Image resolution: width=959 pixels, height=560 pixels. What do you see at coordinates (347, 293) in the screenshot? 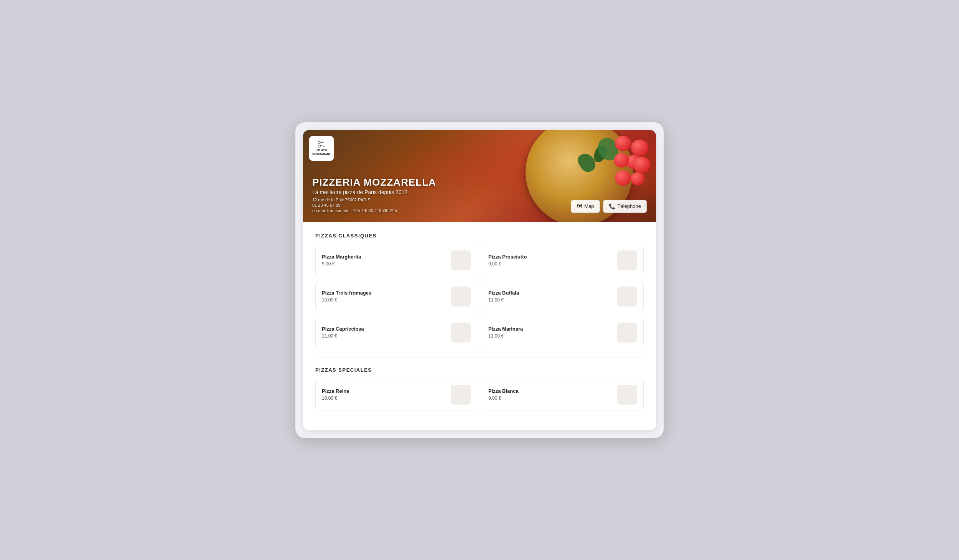
I see `menu-item-name: Pizza Trois fromages` at bounding box center [347, 293].